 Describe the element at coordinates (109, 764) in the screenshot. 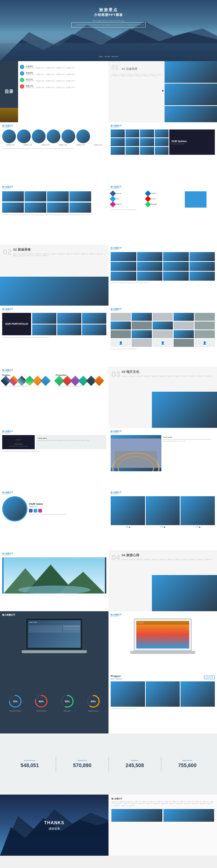

I see `slide-stats-numbers: Growing Company 548,051 Satisfied Client…` at that location.